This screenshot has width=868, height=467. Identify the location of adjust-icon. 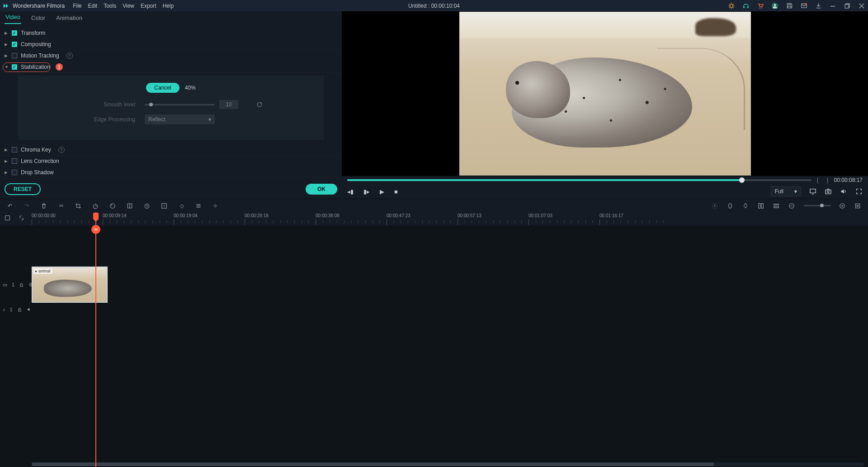
(199, 206).